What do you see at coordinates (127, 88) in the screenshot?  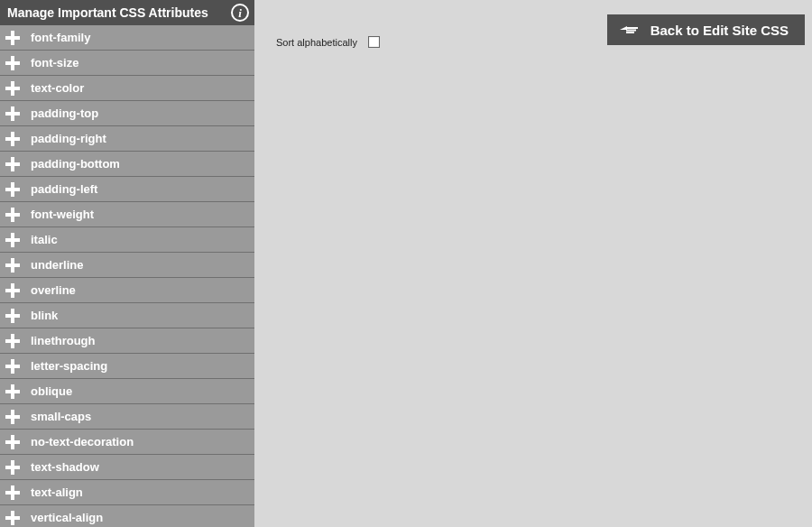 I see `attribute-item: text-color` at bounding box center [127, 88].